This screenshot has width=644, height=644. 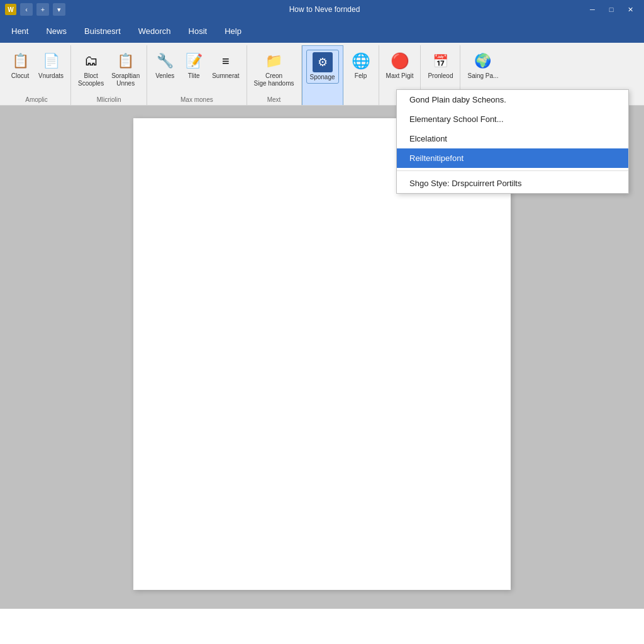 What do you see at coordinates (323, 77) in the screenshot?
I see `sponage-label: Sponage` at bounding box center [323, 77].